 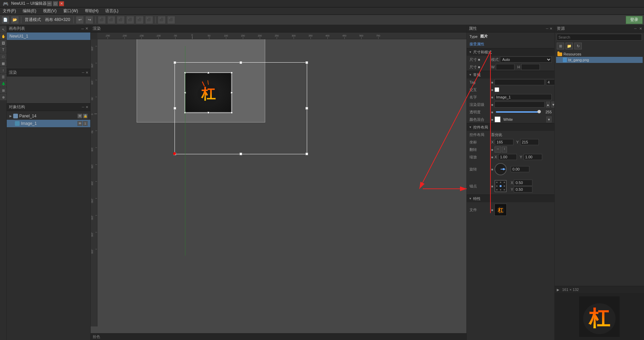 I want to click on tool-scroll: ↕, so click(x=3, y=70).